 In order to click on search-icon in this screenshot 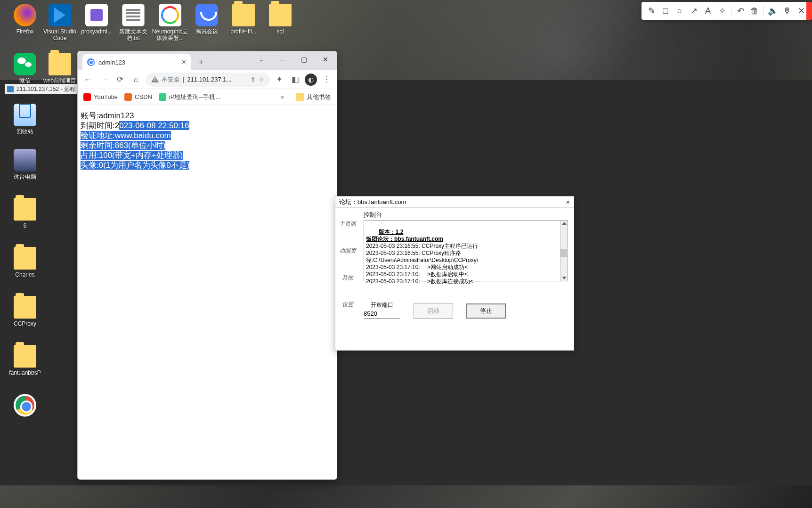, I will do `click(91, 62)`.